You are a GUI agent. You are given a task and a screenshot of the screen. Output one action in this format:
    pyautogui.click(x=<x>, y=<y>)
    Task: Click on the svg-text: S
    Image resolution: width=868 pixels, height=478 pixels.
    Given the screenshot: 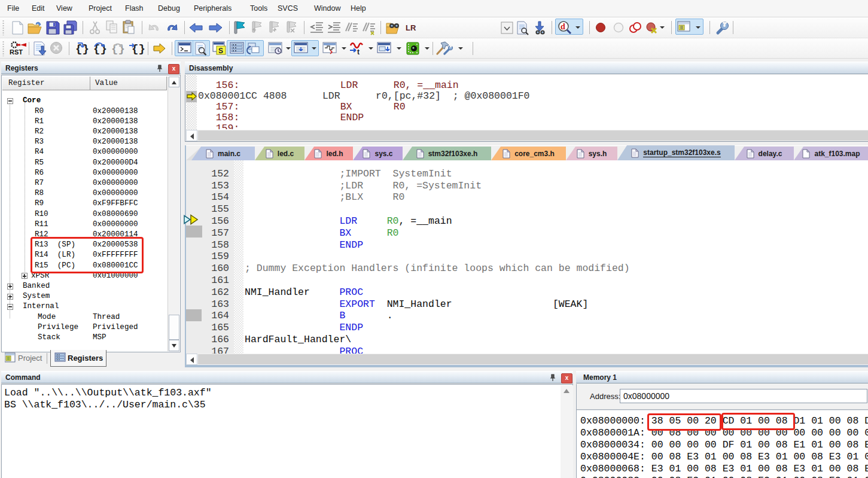 What is the action you would take?
    pyautogui.click(x=221, y=51)
    